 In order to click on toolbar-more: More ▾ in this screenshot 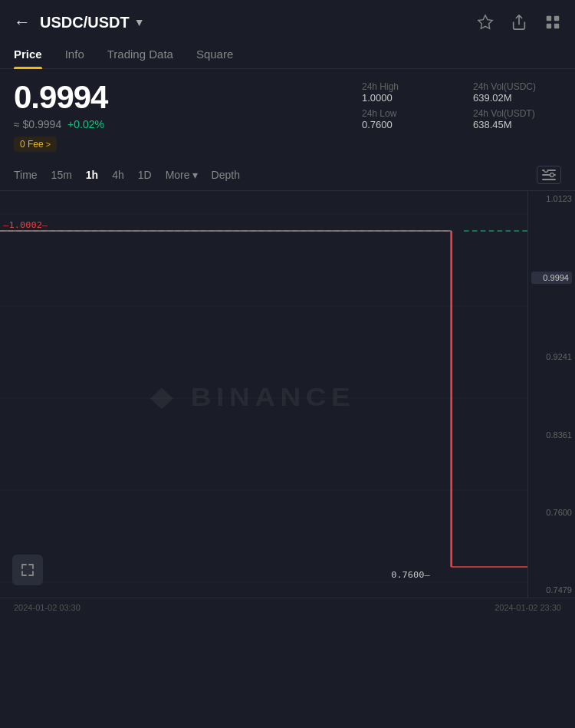, I will do `click(182, 175)`.